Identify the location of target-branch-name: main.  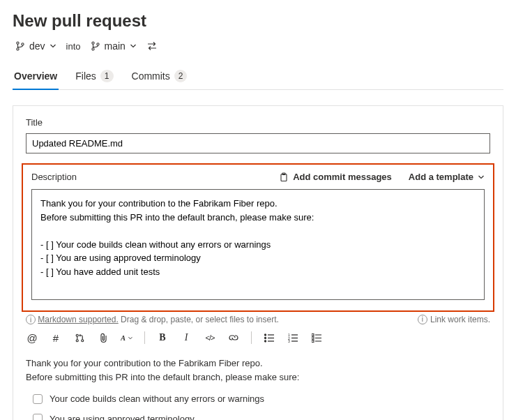
(115, 46).